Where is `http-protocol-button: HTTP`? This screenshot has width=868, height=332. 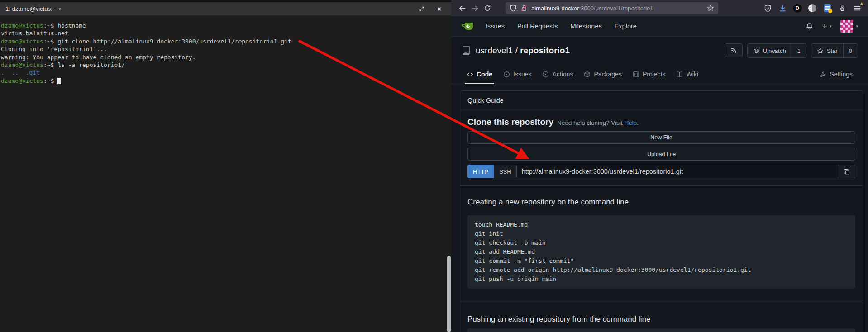
http-protocol-button: HTTP is located at coordinates (481, 171).